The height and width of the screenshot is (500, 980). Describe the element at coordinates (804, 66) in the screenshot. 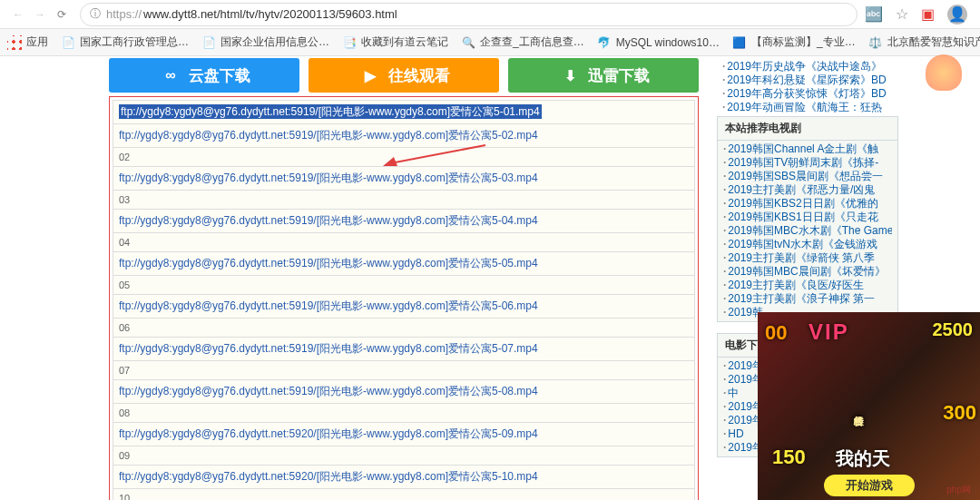

I see `sidebar-link: 2019年历史战争《决战中途岛》` at that location.